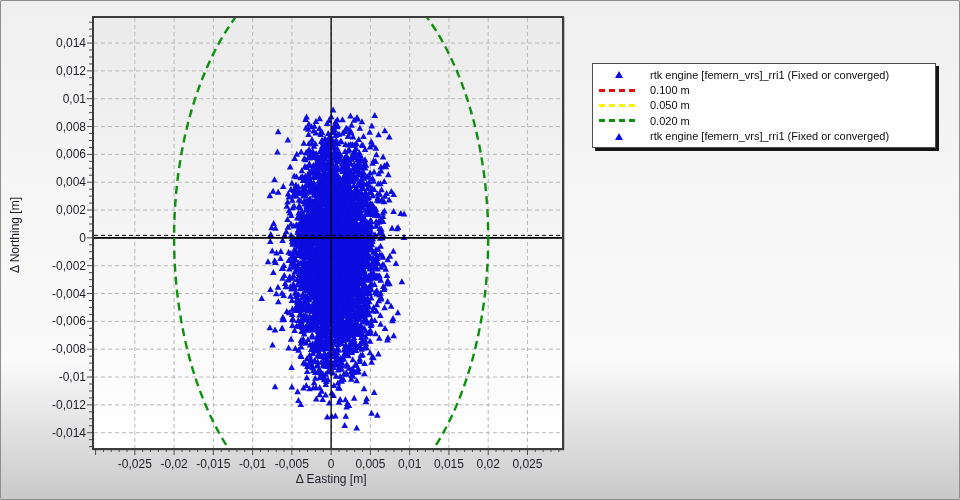  What do you see at coordinates (410, 464) in the screenshot?
I see `x-tick-label: 0,01` at bounding box center [410, 464].